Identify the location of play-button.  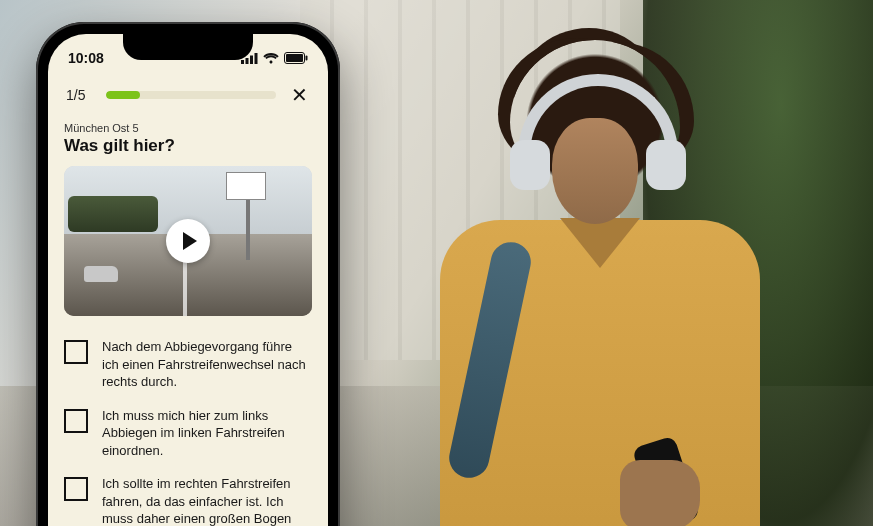
(188, 241).